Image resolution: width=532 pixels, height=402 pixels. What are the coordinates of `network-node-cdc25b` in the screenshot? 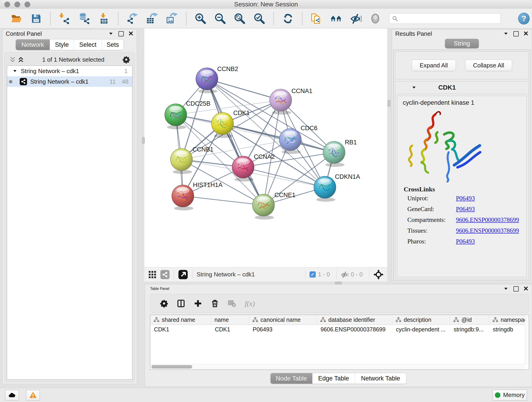 It's located at (176, 116).